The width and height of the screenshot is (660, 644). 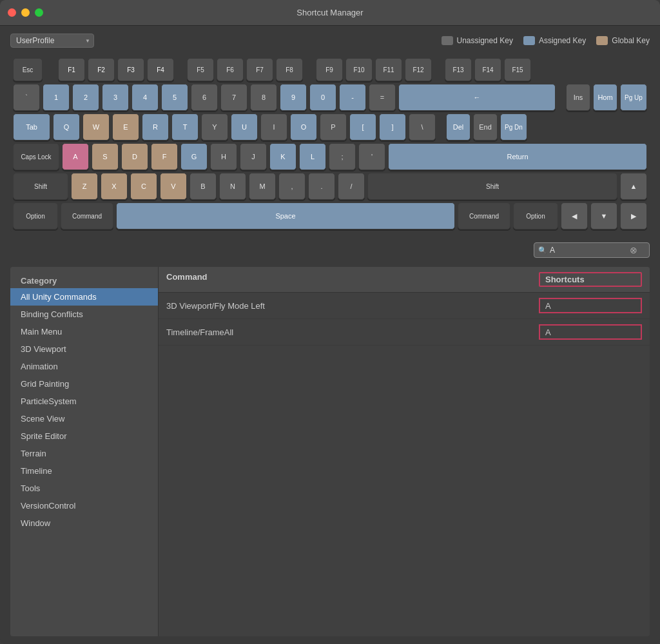 What do you see at coordinates (52, 41) in the screenshot?
I see `profile-select: UserProfile` at bounding box center [52, 41].